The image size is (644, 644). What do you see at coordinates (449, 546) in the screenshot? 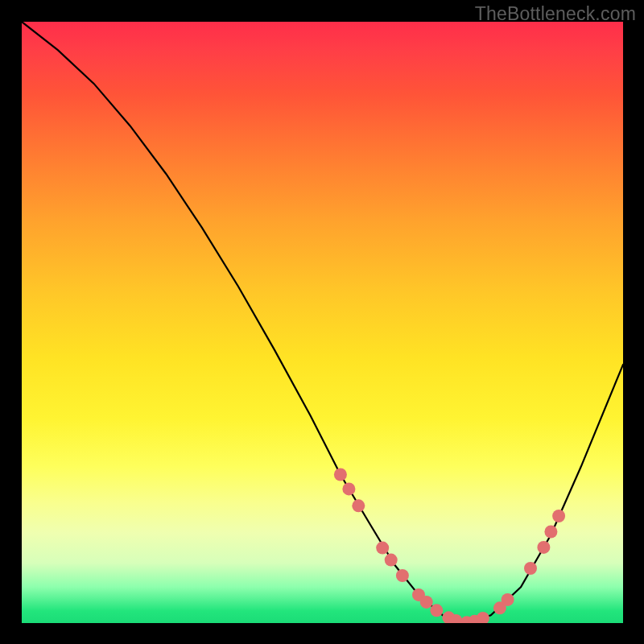
I see `marker-group` at bounding box center [449, 546].